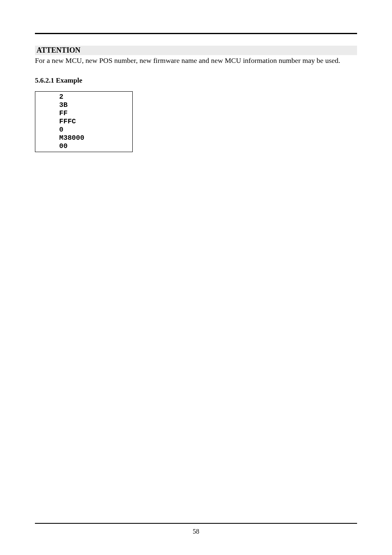 Image resolution: width=392 pixels, height=555 pixels. I want to click on code-line: 00, so click(63, 146).